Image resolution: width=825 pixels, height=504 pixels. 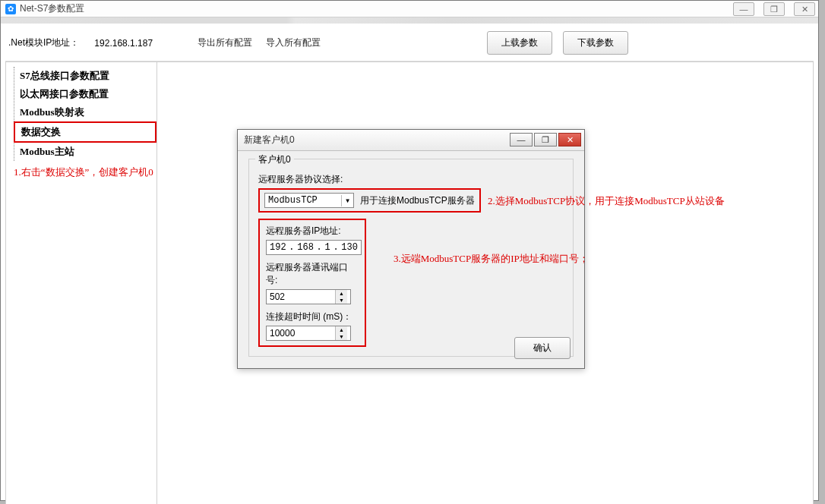 I want to click on timeout-input: ▲▼, so click(x=308, y=333).